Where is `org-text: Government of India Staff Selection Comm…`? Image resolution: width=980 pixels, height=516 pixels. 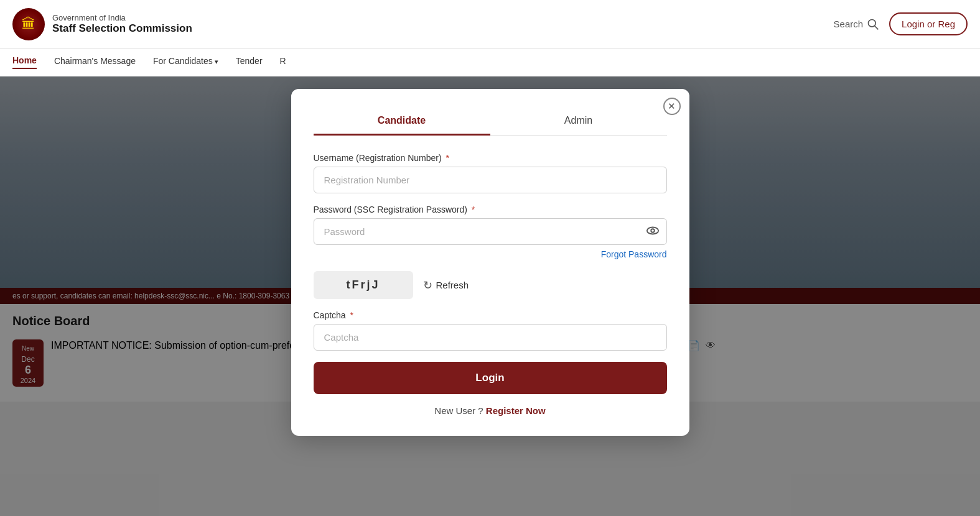
org-text: Government of India Staff Selection Comm… is located at coordinates (122, 24).